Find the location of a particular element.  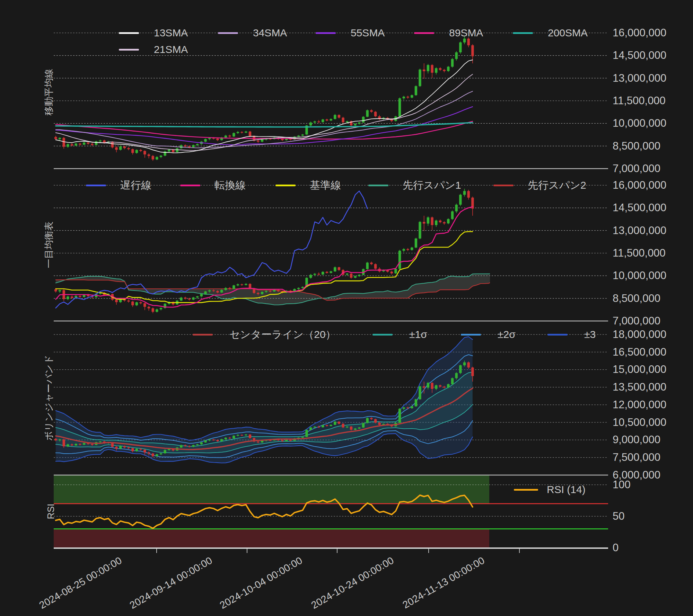

axis-title-bollinger: ボリンジャーバンド is located at coordinates (49, 398).